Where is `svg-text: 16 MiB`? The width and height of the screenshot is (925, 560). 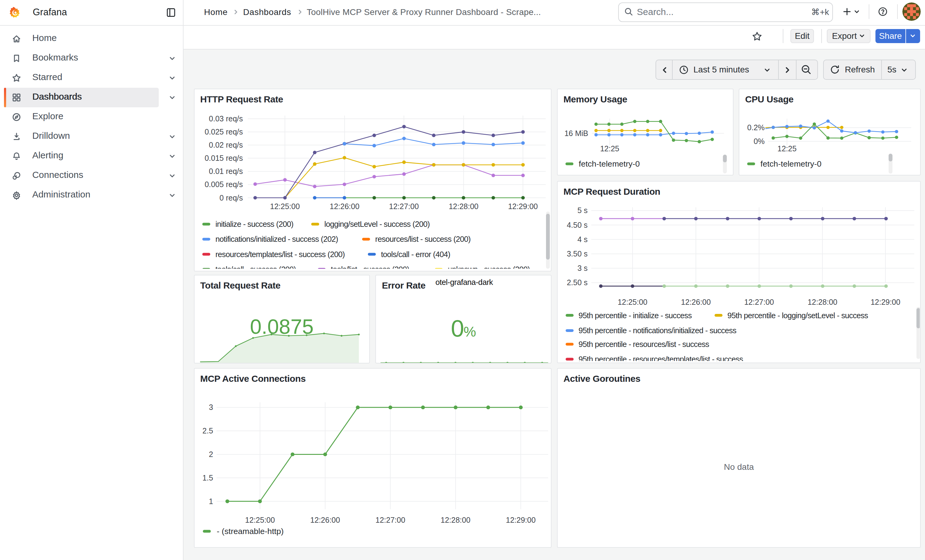 svg-text: 16 MiB is located at coordinates (576, 134).